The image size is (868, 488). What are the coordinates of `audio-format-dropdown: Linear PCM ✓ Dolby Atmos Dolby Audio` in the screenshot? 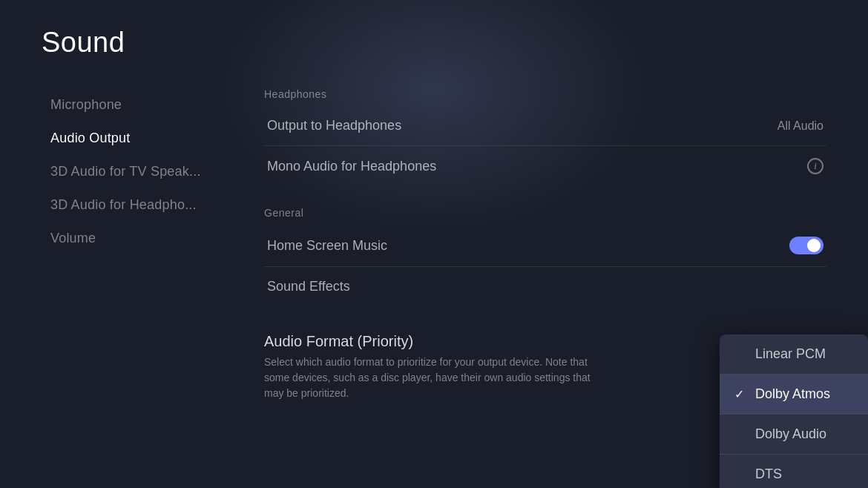 It's located at (794, 411).